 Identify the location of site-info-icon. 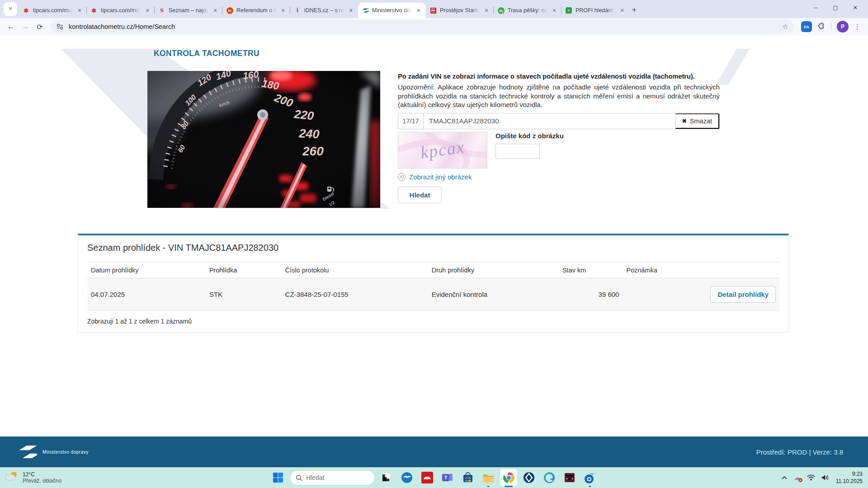
(60, 27).